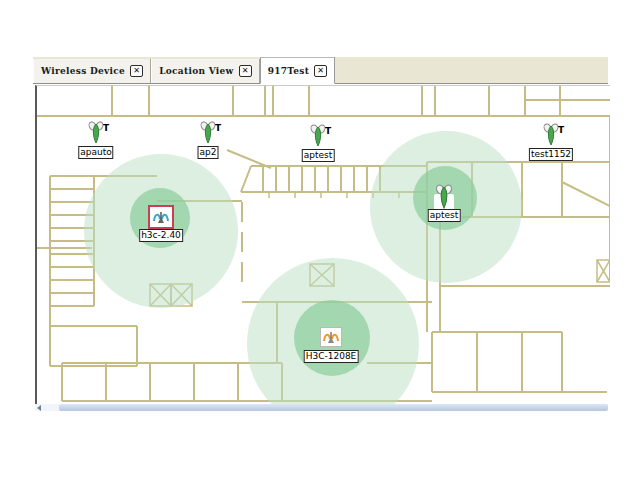  I want to click on ap-device-h3c-2-40-selected: h3c-2.40, so click(161, 217).